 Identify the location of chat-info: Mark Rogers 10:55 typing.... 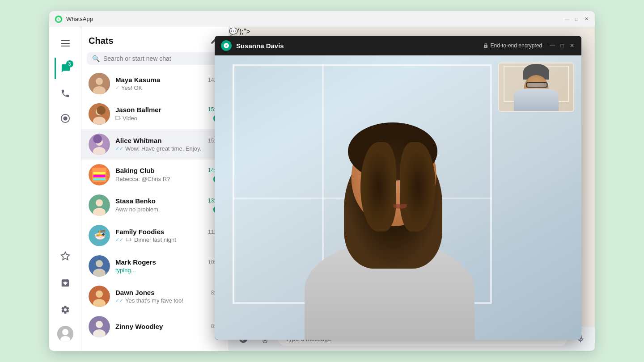
(168, 266).